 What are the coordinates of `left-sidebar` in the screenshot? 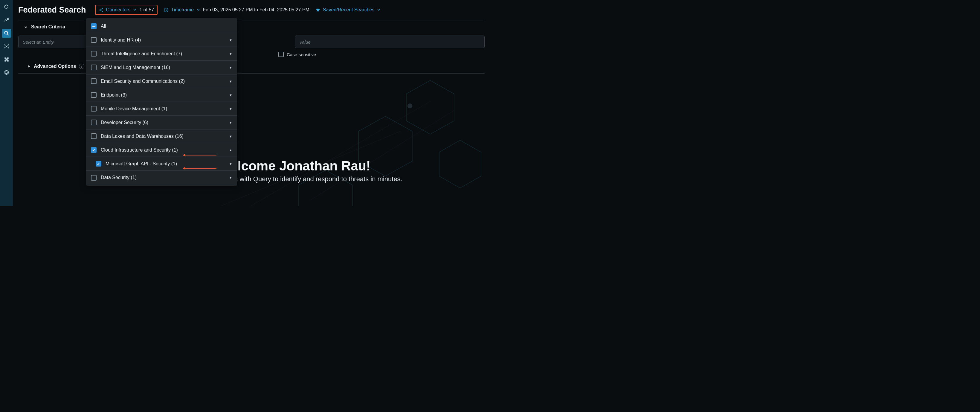 It's located at (6, 103).